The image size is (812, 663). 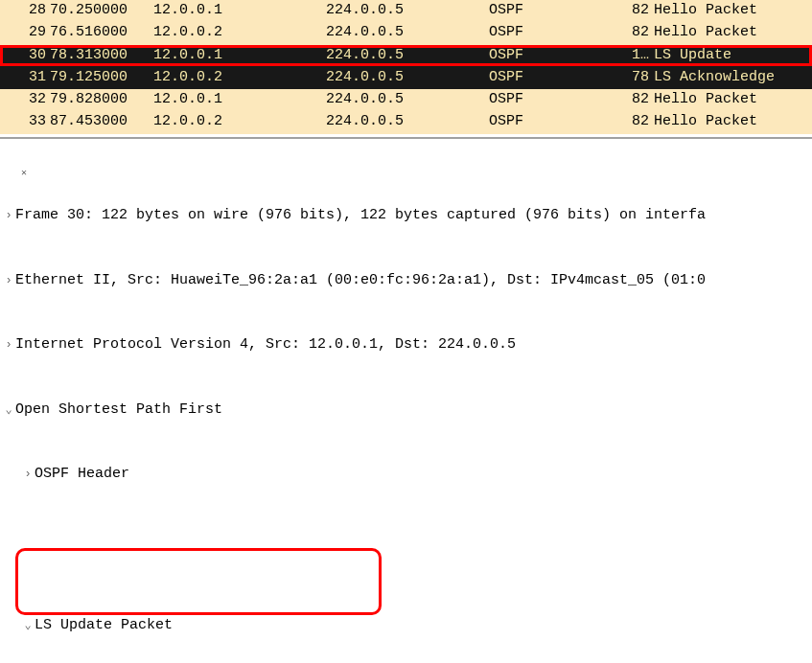 I want to click on close-icon: ✕, so click(x=24, y=172).